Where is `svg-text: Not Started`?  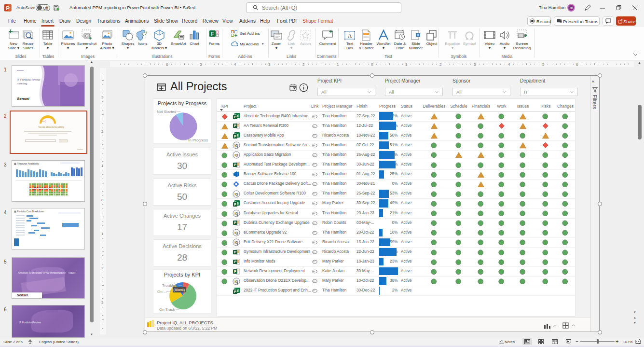
svg-text: Not Started is located at coordinates (166, 112).